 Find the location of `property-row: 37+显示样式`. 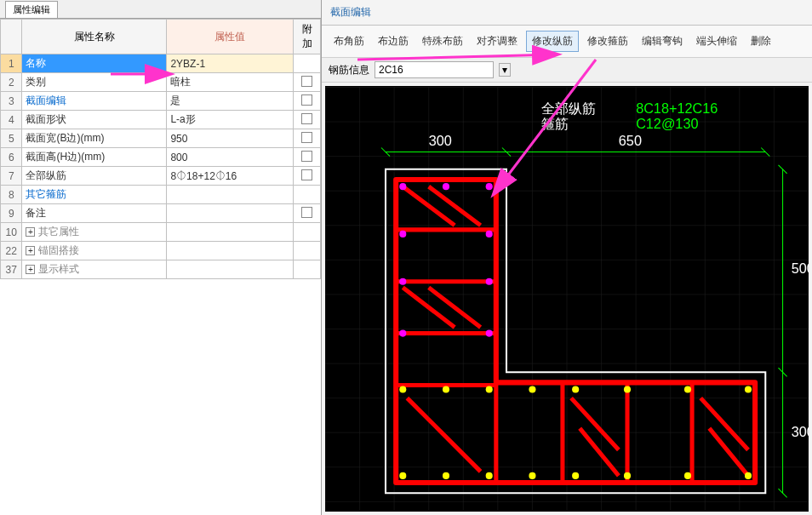

property-row: 37+显示样式 is located at coordinates (161, 270).